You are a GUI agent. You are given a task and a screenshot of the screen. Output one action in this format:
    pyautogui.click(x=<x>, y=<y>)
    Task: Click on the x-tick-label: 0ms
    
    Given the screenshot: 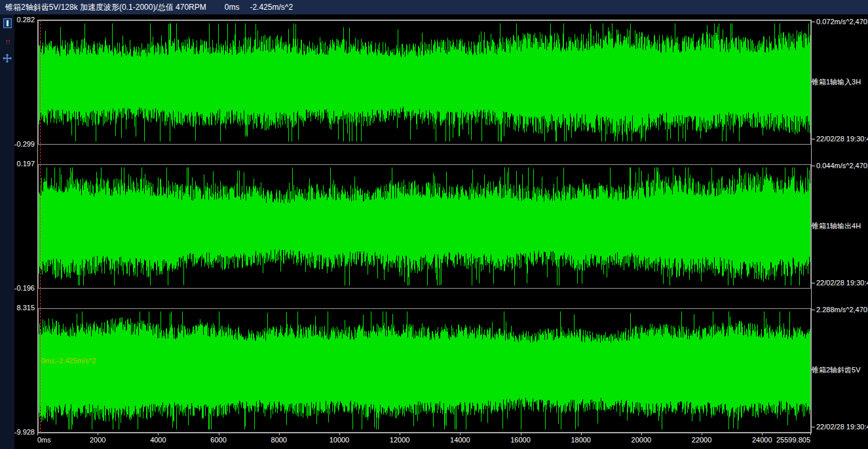 What is the action you would take?
    pyautogui.click(x=45, y=440)
    